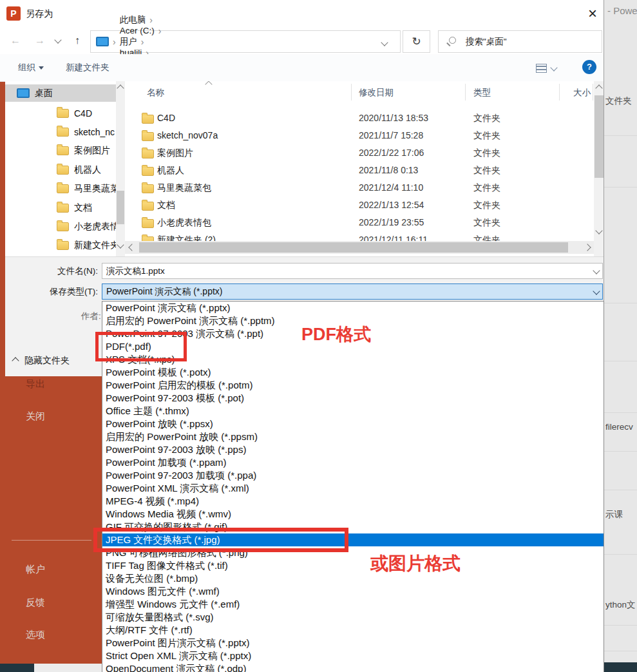  Describe the element at coordinates (416, 41) in the screenshot. I see `refresh-button: ↻` at that location.